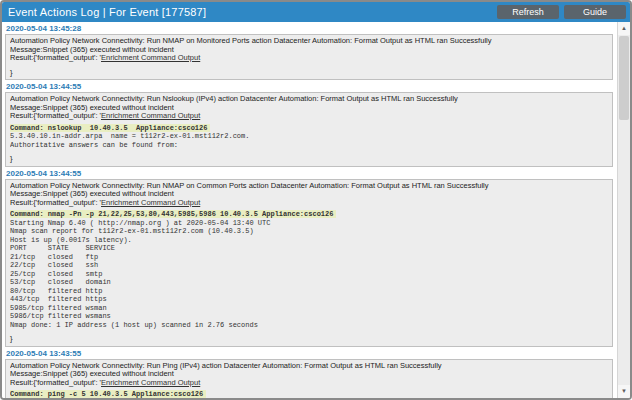 This screenshot has height=400, width=632. Describe the element at coordinates (624, 210) in the screenshot. I see `vertical-scrollbar: ▲ ▼` at that location.